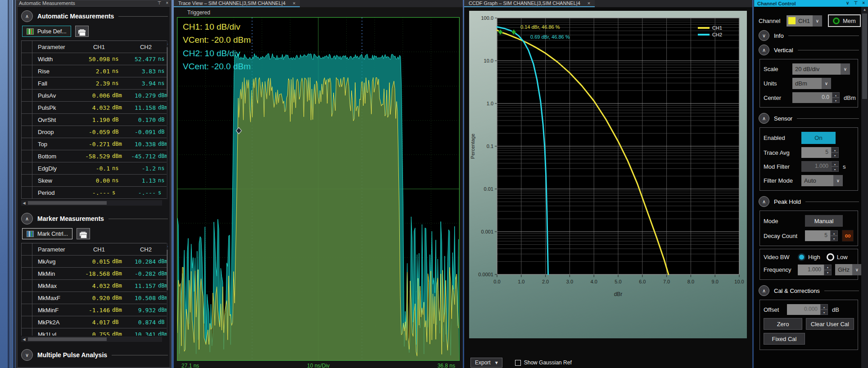  What do you see at coordinates (94, 157) in the screenshot?
I see `table-row: Bottom-58.529dBm-45.712dBm` at bounding box center [94, 157].